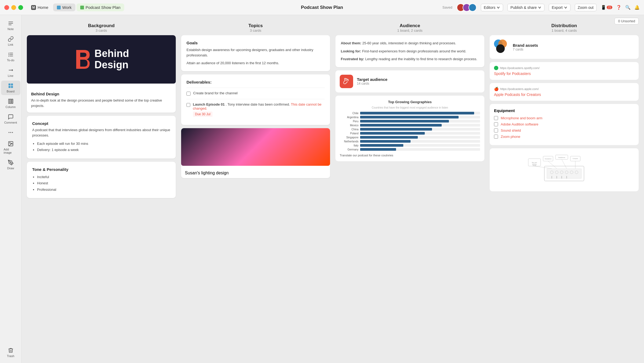  I want to click on bar-row: Germany, so click(410, 149).